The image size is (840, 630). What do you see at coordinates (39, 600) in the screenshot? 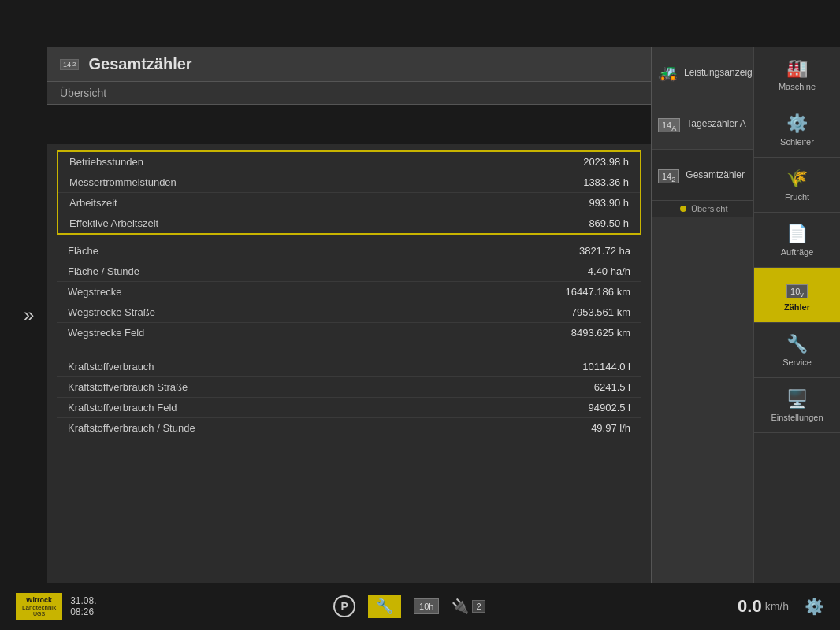
I see `brand-name: Witrock` at bounding box center [39, 600].